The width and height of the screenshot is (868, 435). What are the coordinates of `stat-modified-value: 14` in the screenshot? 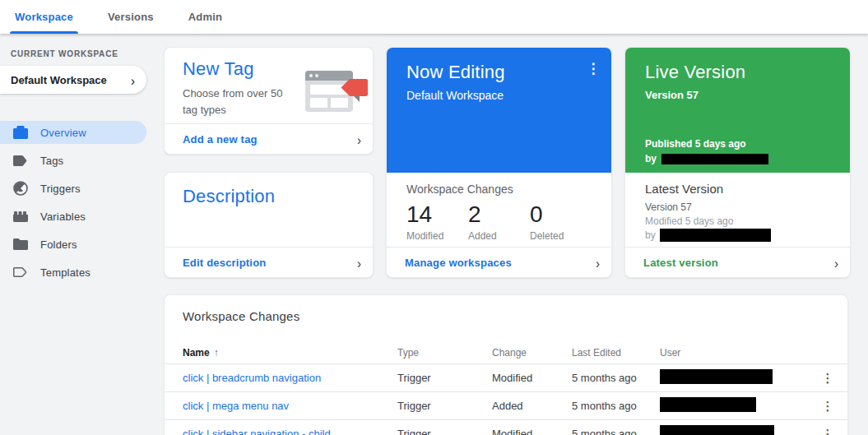 It's located at (438, 215).